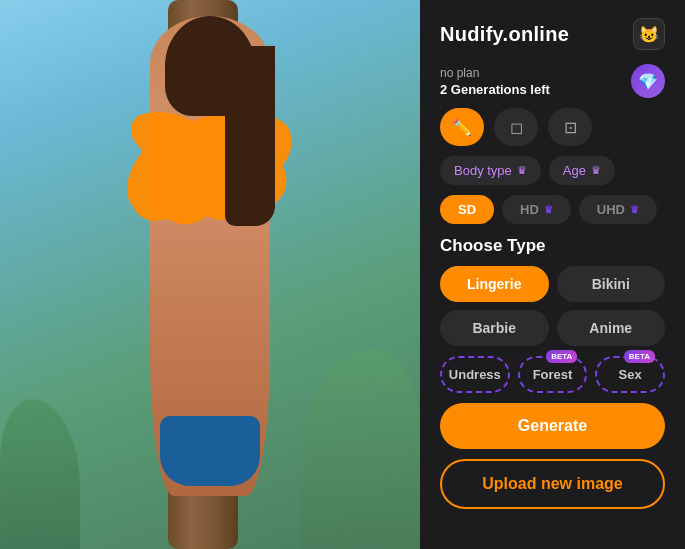 The height and width of the screenshot is (549, 685). I want to click on eraser-tool-button: ◻, so click(516, 127).